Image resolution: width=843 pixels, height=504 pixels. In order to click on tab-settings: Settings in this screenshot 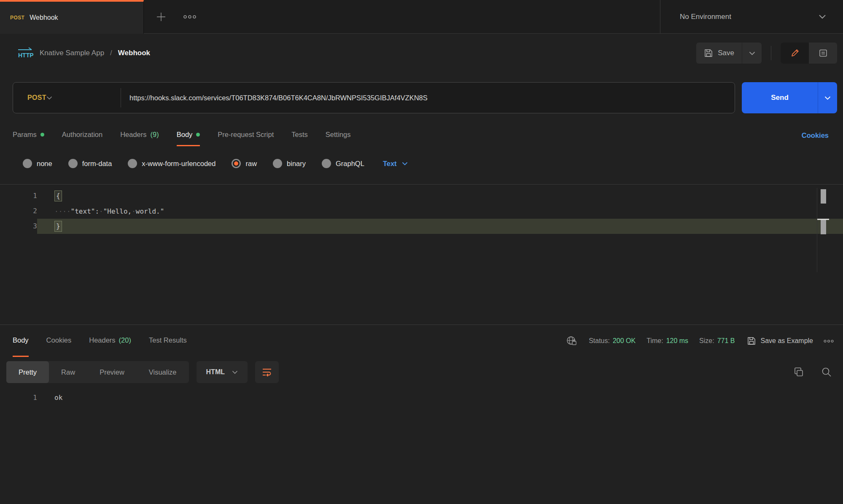, I will do `click(338, 135)`.